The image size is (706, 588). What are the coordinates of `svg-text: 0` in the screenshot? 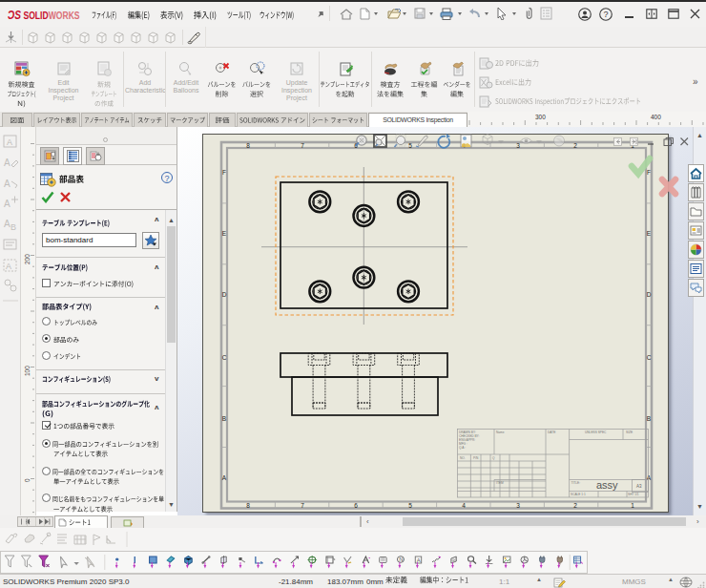 It's located at (27, 480).